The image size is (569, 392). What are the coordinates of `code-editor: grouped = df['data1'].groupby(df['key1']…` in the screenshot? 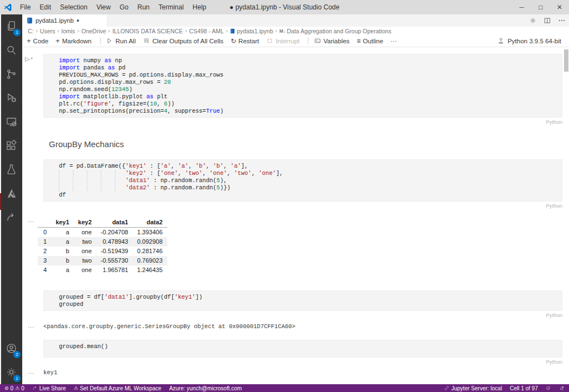 It's located at (303, 301).